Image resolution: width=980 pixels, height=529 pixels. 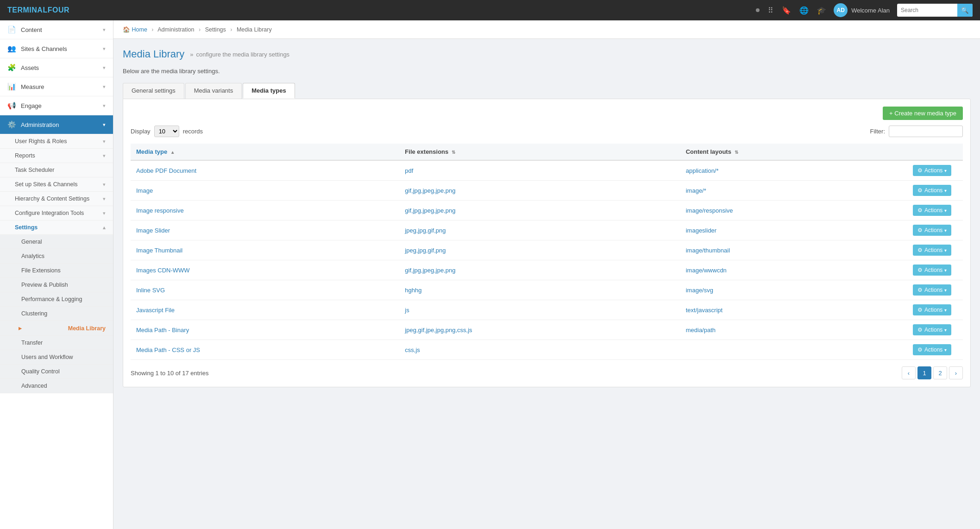 What do you see at coordinates (696, 191) in the screenshot?
I see `content-layout-link: image/*` at bounding box center [696, 191].